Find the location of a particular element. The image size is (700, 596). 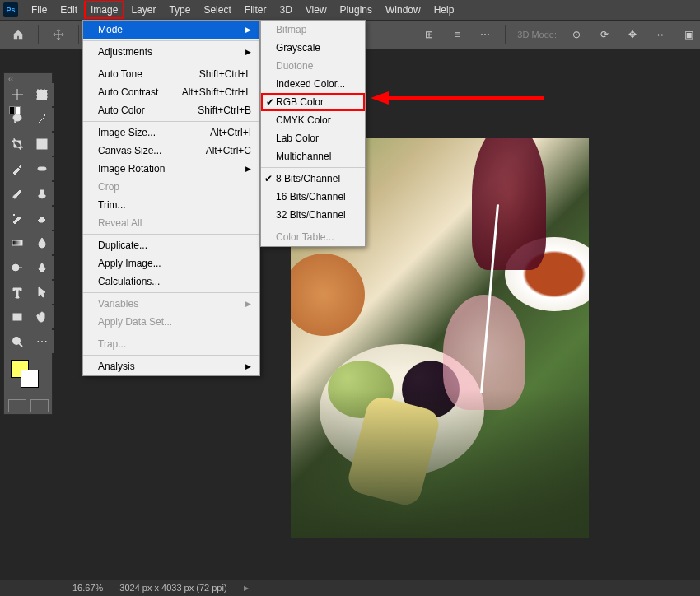

menu-item-trap: Trap... is located at coordinates (171, 344).